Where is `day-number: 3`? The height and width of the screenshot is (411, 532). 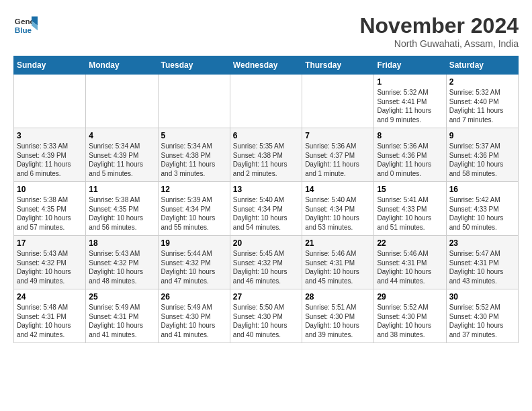 day-number: 3 is located at coordinates (50, 136).